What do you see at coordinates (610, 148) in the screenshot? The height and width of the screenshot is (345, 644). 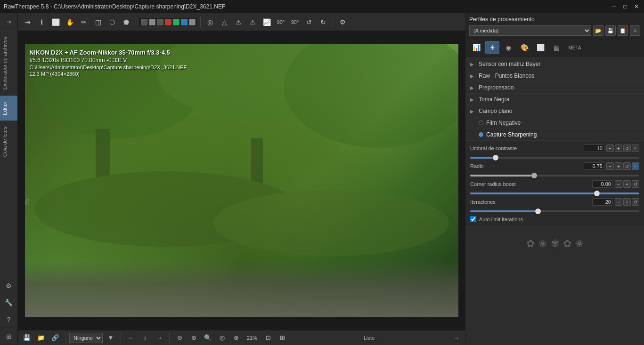 I see `contrast-threshold-minus: −` at bounding box center [610, 148].